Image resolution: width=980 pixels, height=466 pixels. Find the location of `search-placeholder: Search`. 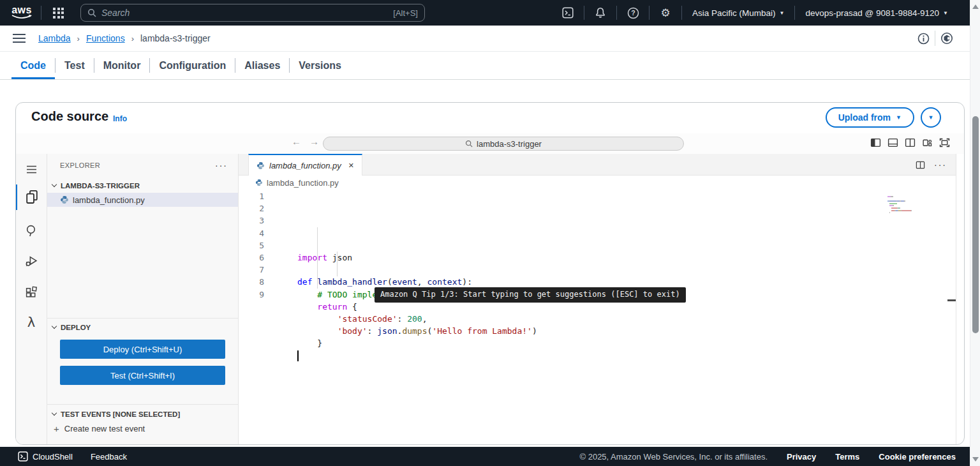

search-placeholder: Search is located at coordinates (248, 13).